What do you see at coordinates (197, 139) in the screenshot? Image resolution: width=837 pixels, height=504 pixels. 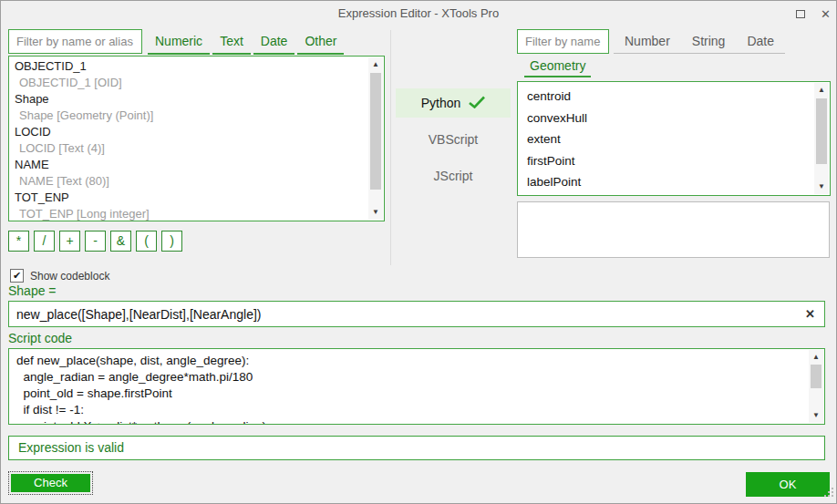 I see `field-list: OBJECTID_1 OBJECTID_1 [OID] Shape Shape …` at bounding box center [197, 139].